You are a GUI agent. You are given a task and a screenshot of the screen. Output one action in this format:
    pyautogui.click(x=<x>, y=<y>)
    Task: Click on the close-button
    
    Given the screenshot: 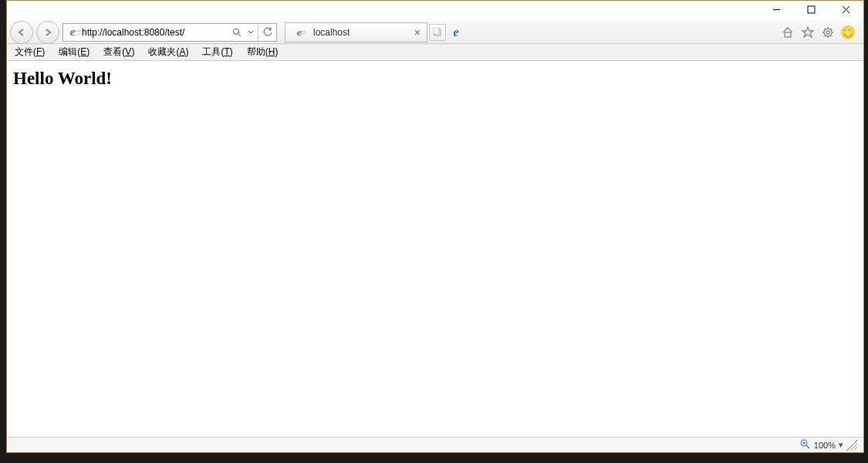 What is the action you would take?
    pyautogui.click(x=846, y=9)
    